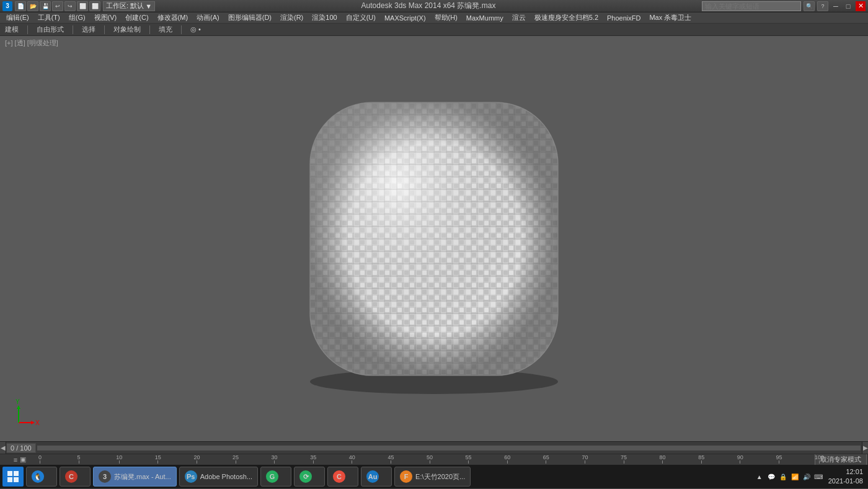  I want to click on menu-item-r: 渲染(R), so click(291, 17).